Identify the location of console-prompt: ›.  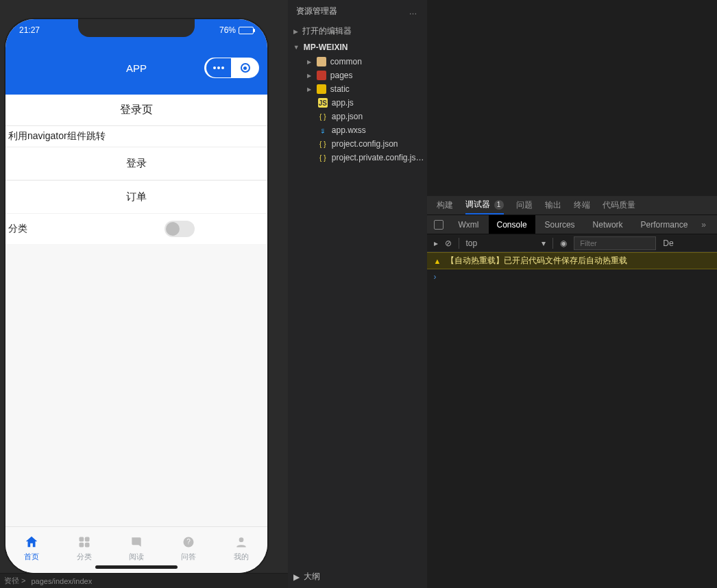
(572, 277).